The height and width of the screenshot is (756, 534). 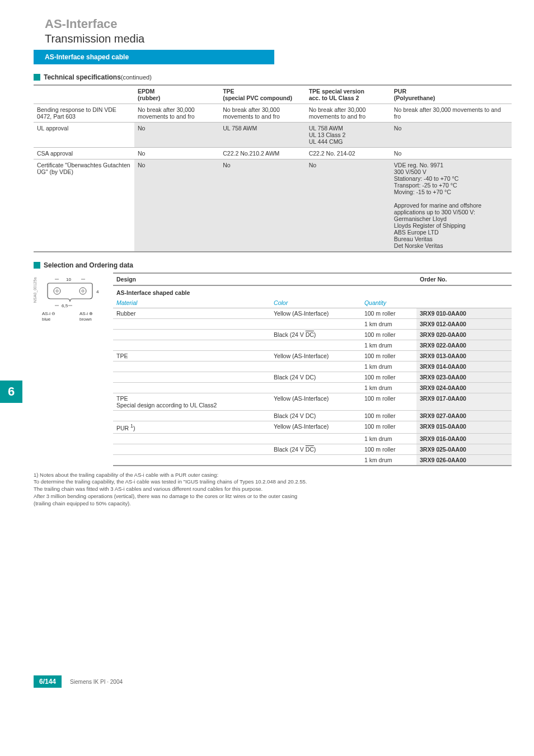 I want to click on order-part-number: 3RX9 027-0AA00, so click(x=464, y=416).